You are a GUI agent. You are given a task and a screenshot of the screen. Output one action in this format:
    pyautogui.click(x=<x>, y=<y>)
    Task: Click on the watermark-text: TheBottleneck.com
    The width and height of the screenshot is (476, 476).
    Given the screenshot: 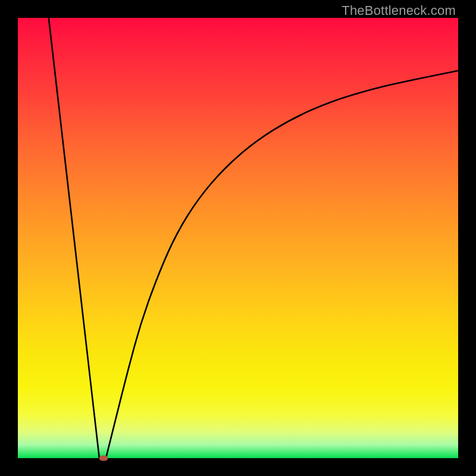 What is the action you would take?
    pyautogui.click(x=399, y=11)
    